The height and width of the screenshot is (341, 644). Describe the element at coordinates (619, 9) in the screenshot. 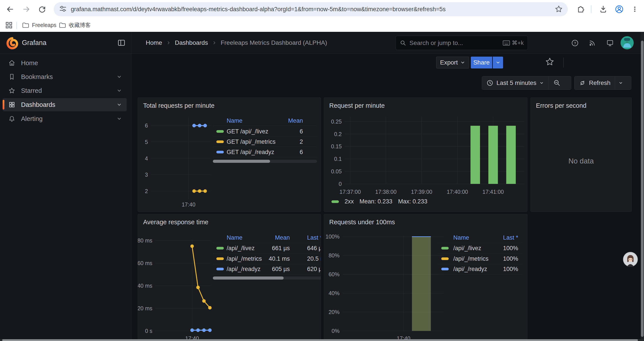

I see `profile-button` at that location.